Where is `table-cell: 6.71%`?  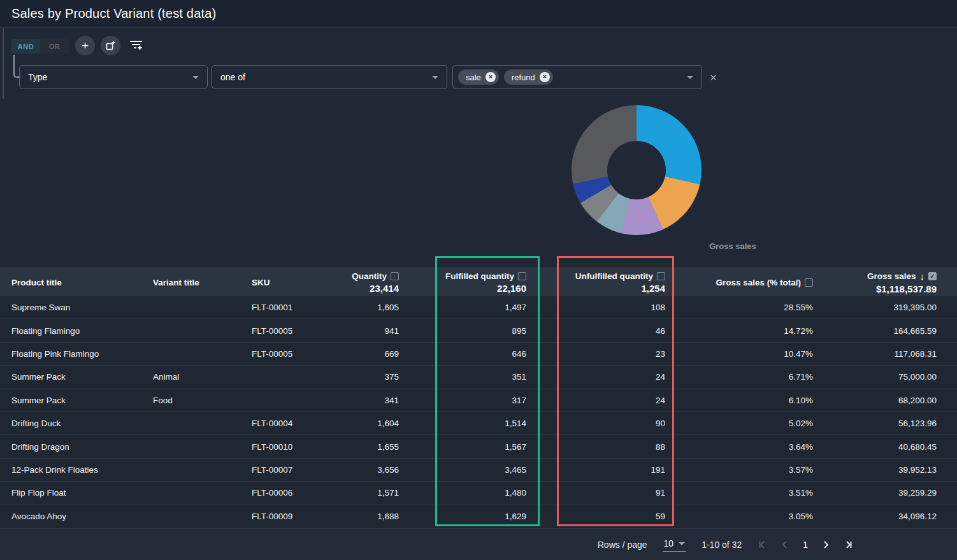 table-cell: 6.71% is located at coordinates (739, 377).